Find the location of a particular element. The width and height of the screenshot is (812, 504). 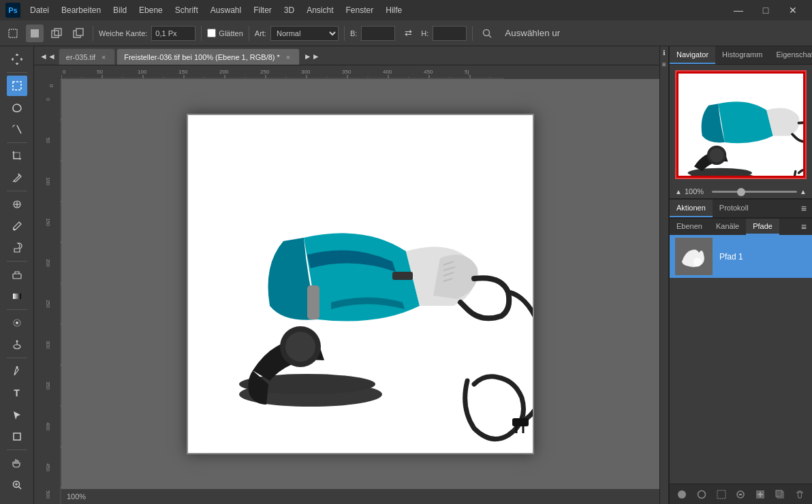

zoom-in-btn: ▲ is located at coordinates (803, 192).